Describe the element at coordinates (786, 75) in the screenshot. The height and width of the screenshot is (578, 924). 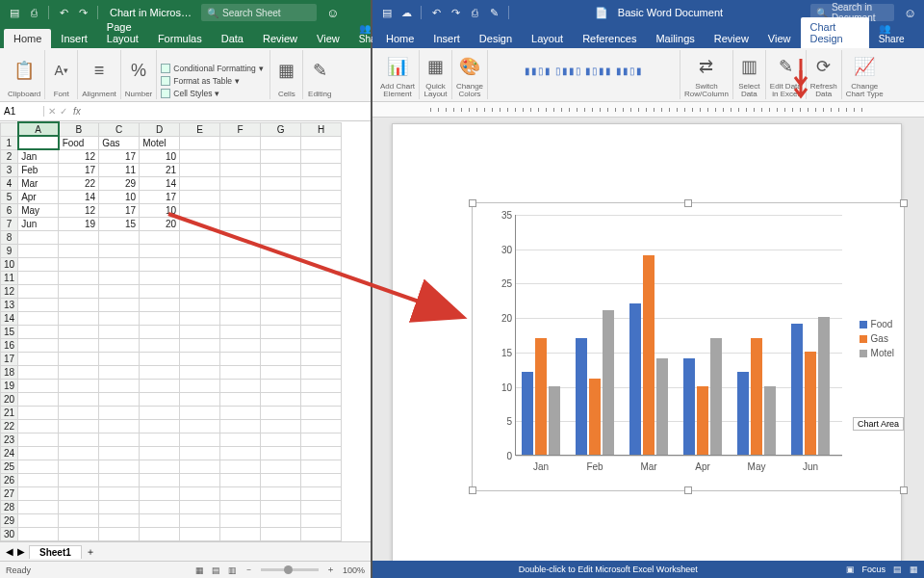
I see `ribbon-edit-data-in-excel: ✎Edit Datain Excel` at that location.